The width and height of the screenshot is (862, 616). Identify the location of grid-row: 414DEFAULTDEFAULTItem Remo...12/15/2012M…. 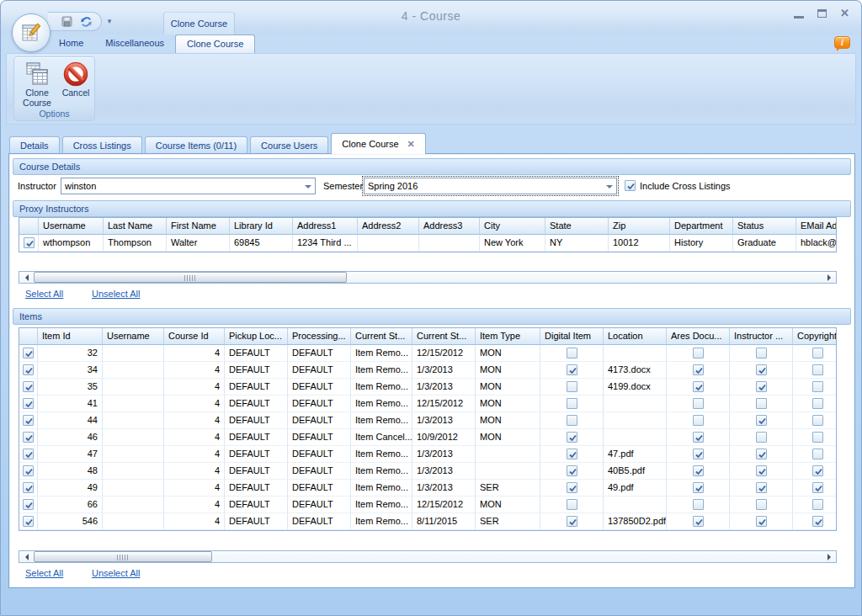
(428, 404).